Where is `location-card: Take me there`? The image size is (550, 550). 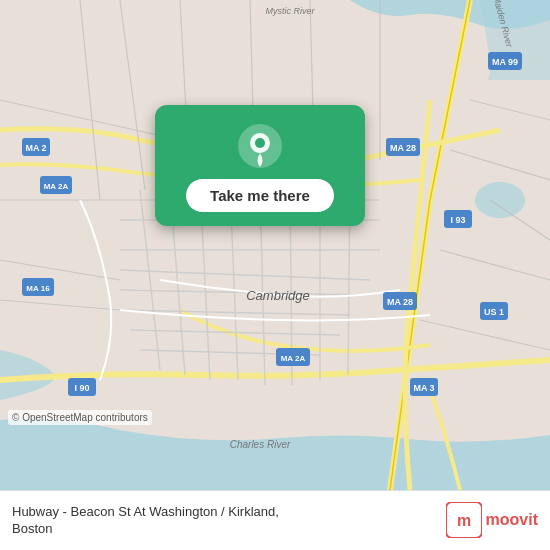
location-card: Take me there is located at coordinates (260, 166).